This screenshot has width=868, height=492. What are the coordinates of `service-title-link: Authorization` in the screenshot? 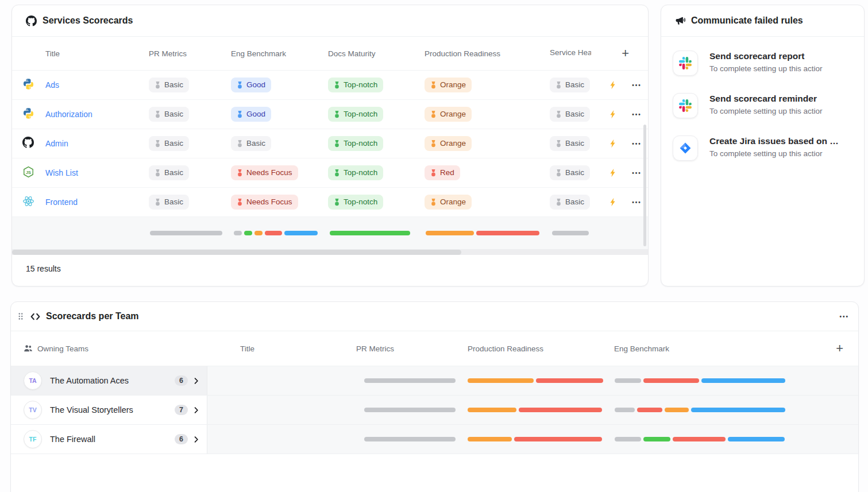 It's located at (97, 114).